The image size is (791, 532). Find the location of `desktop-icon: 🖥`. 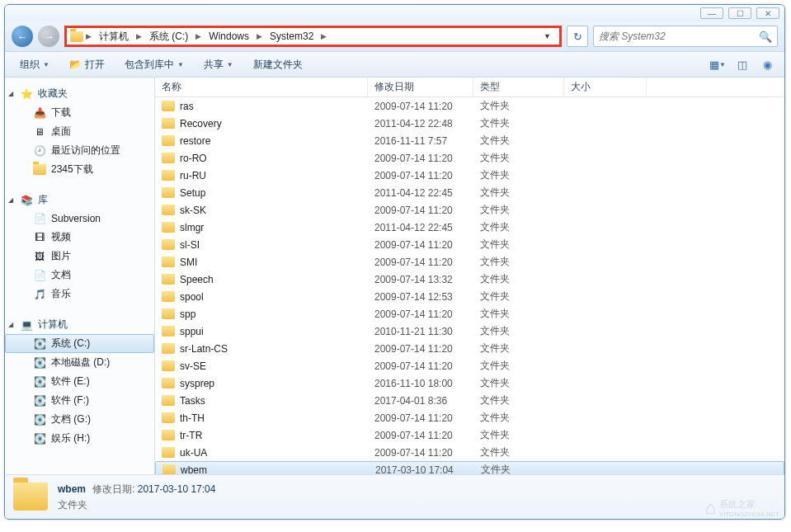

desktop-icon: 🖥 is located at coordinates (40, 132).